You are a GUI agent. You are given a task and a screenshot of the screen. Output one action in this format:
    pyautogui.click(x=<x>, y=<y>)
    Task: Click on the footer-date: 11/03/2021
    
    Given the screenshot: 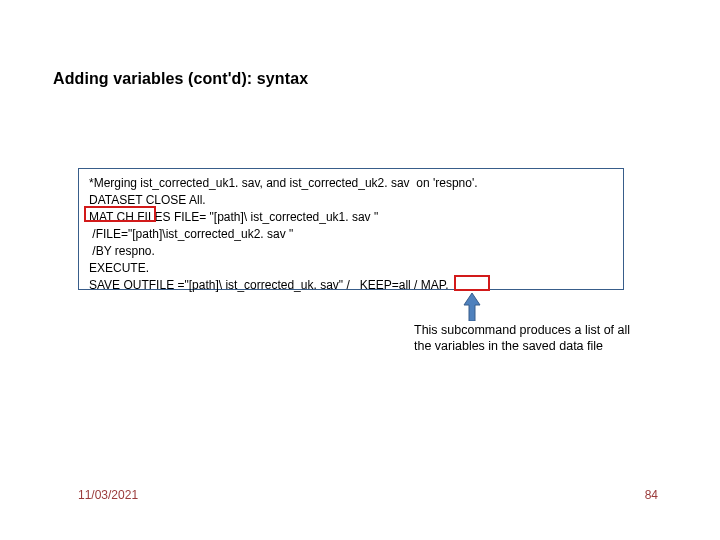 What is the action you would take?
    pyautogui.click(x=108, y=495)
    